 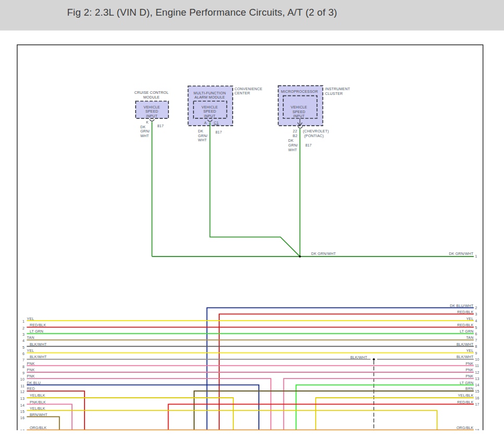 I want to click on svg-text: BRN/WHT, so click(x=39, y=415).